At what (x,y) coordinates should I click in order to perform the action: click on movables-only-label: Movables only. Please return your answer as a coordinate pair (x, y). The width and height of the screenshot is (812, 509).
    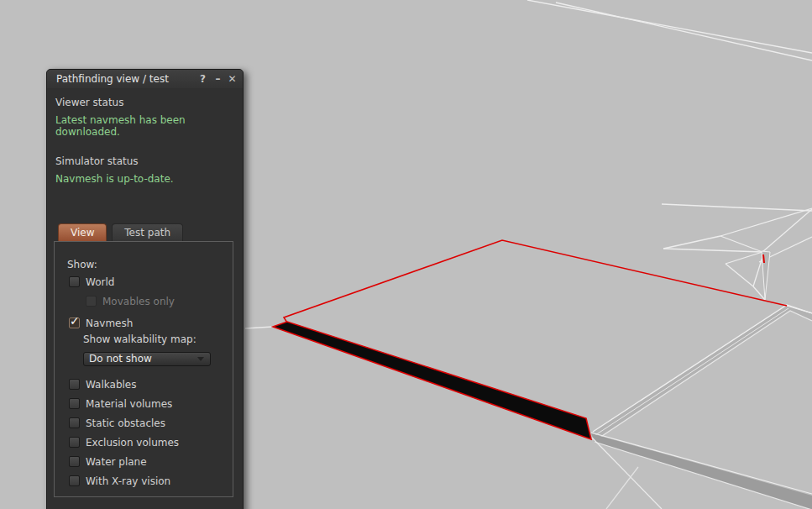
    Looking at the image, I should click on (139, 302).